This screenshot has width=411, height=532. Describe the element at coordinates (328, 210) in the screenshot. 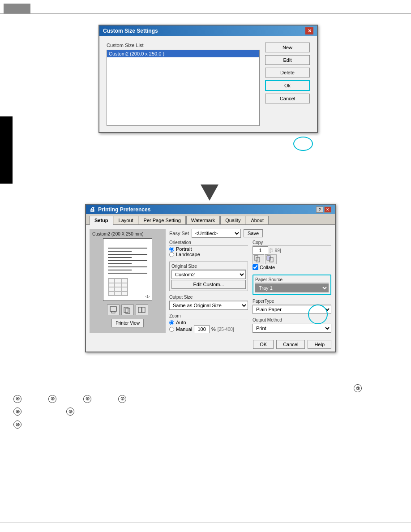

I see `close-icon-button: ✕` at that location.